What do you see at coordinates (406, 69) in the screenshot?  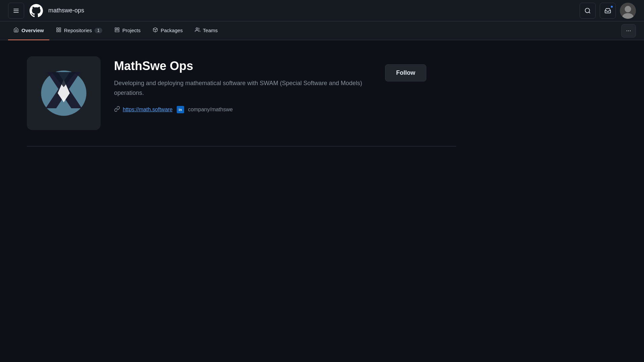 I see `profile-right: Follow` at bounding box center [406, 69].